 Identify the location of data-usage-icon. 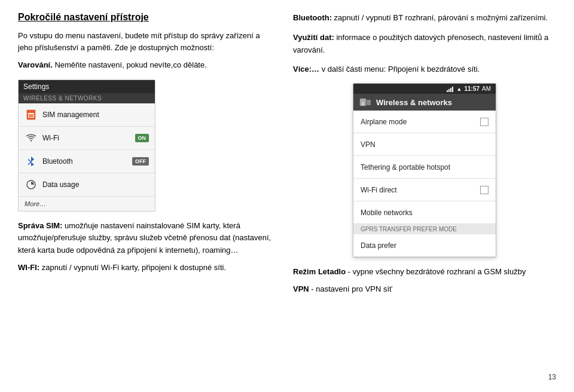
(31, 185).